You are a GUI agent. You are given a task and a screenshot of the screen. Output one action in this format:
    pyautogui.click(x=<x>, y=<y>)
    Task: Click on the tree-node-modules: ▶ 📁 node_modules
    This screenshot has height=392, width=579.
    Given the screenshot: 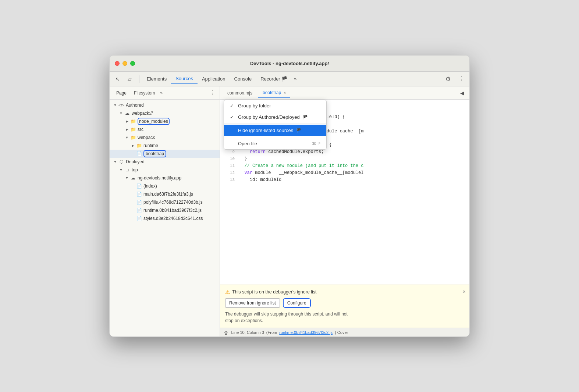 What is the action you would take?
    pyautogui.click(x=165, y=121)
    